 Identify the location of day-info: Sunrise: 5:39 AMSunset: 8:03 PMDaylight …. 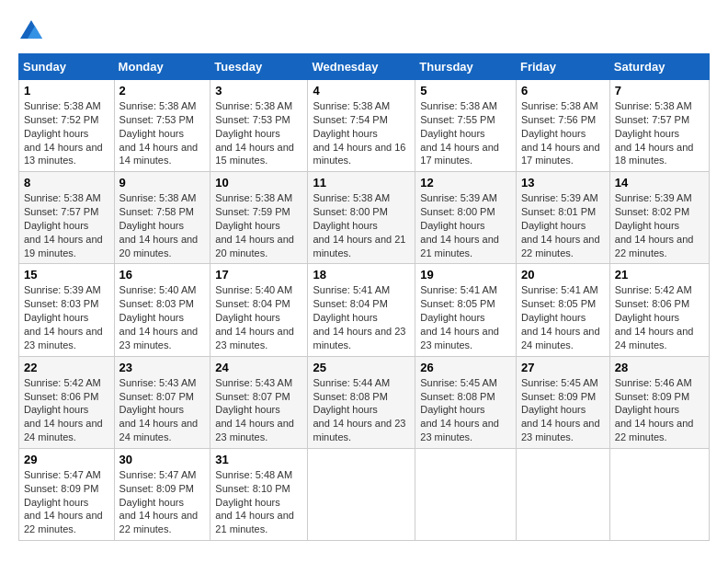
(63, 316).